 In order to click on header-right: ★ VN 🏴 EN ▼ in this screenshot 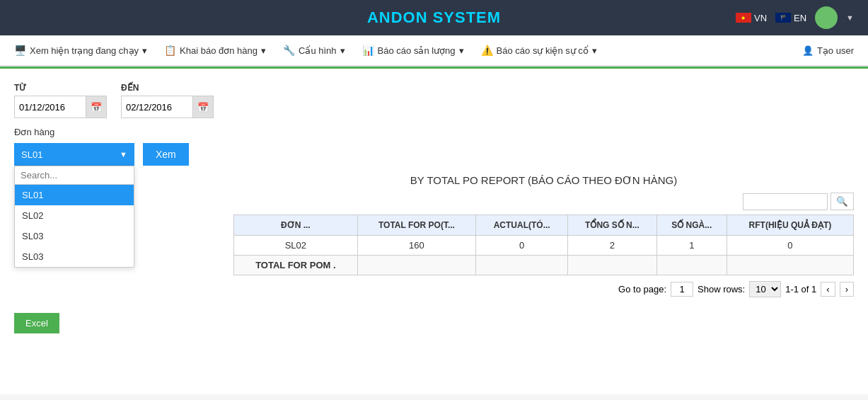, I will do `click(795, 18)`.